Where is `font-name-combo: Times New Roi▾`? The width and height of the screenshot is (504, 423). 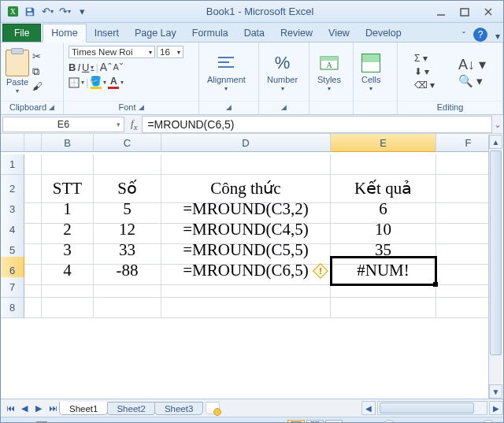
font-name-combo: Times New Roi▾ is located at coordinates (112, 52).